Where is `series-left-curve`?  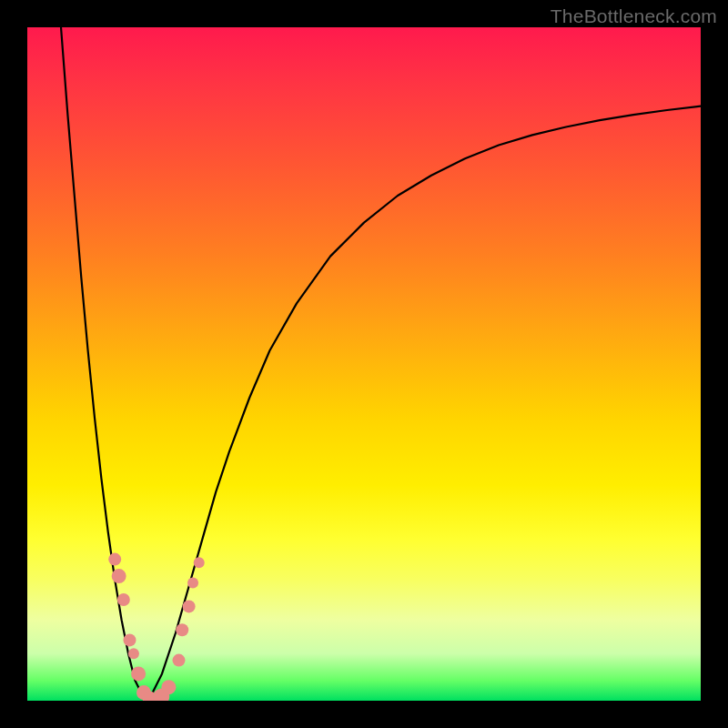
series-left-curve is located at coordinates (105, 364).